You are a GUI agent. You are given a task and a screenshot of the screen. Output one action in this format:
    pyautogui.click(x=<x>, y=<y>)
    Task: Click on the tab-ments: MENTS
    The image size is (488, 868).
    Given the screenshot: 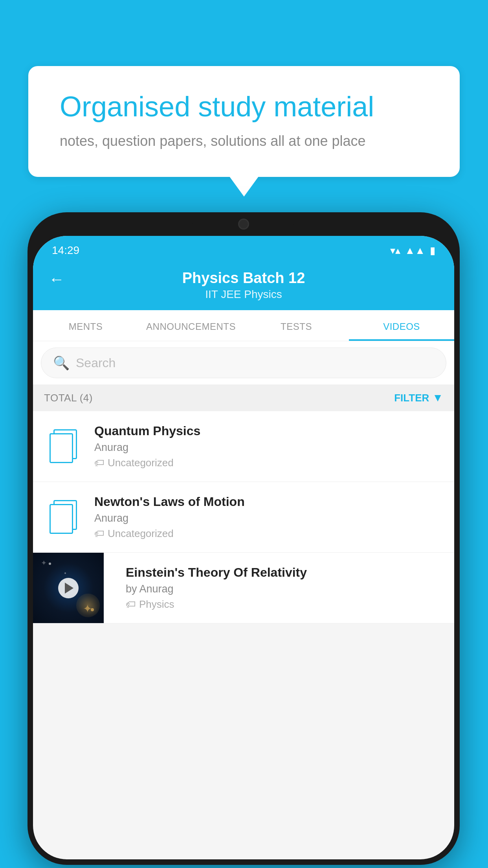 What is the action you would take?
    pyautogui.click(x=86, y=326)
    